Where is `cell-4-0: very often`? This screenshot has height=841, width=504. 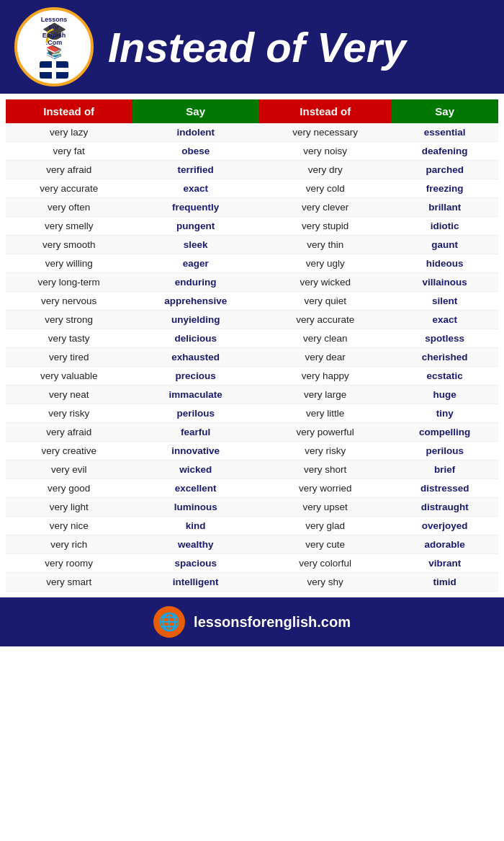 cell-4-0: very often is located at coordinates (69, 208).